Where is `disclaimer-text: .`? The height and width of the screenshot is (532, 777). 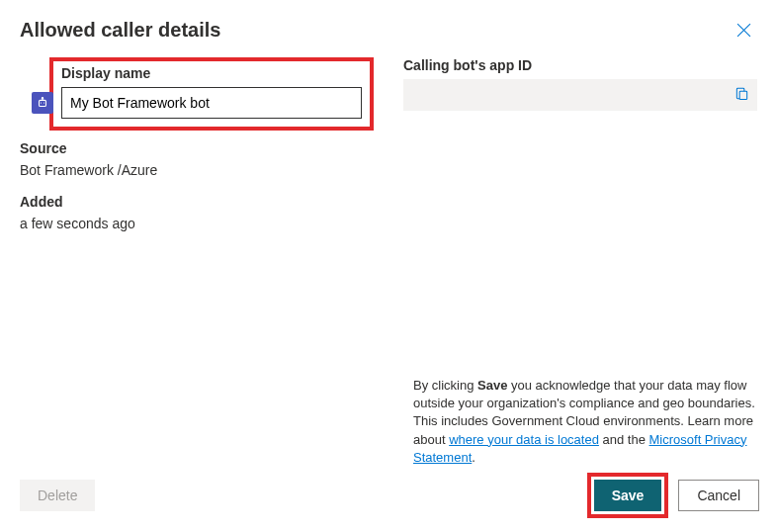 disclaimer-text: . is located at coordinates (474, 457).